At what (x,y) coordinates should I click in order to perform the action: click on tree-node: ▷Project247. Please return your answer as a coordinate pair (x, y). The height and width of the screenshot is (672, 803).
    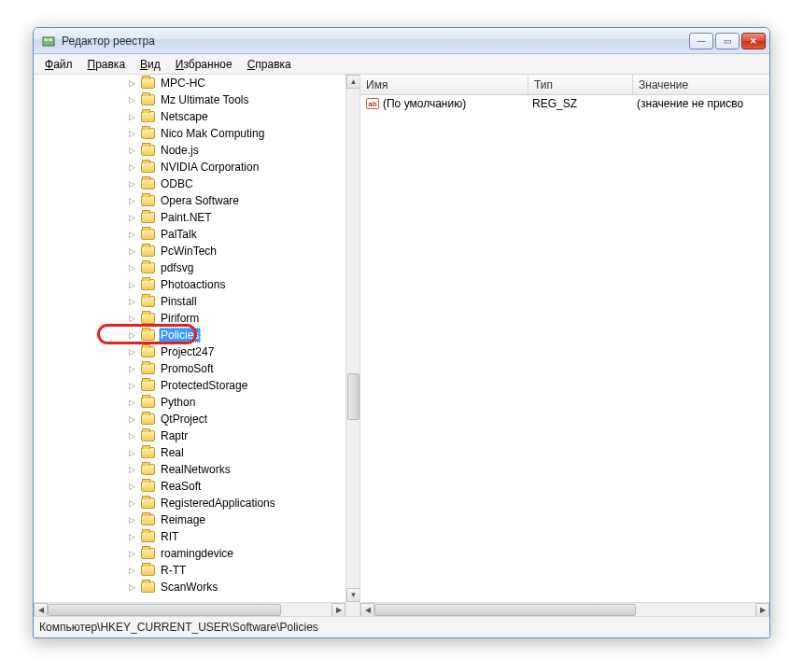
    Looking at the image, I should click on (190, 352).